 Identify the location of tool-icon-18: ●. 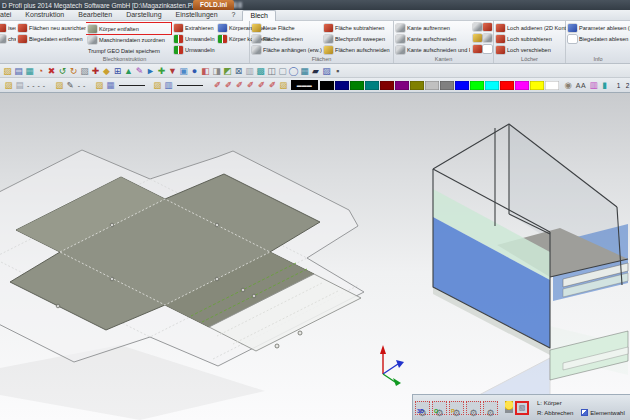
(194, 71).